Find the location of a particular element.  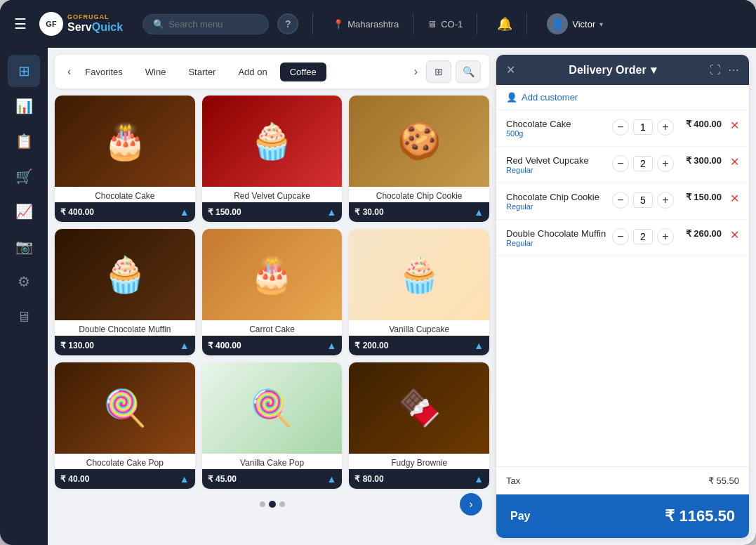

sidebar-item-cart: 🛒 is located at coordinates (24, 176).